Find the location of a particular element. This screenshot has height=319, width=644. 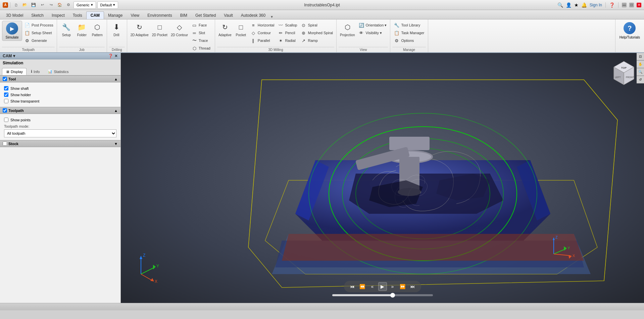

redo-button: ↪ is located at coordinates (51, 5).